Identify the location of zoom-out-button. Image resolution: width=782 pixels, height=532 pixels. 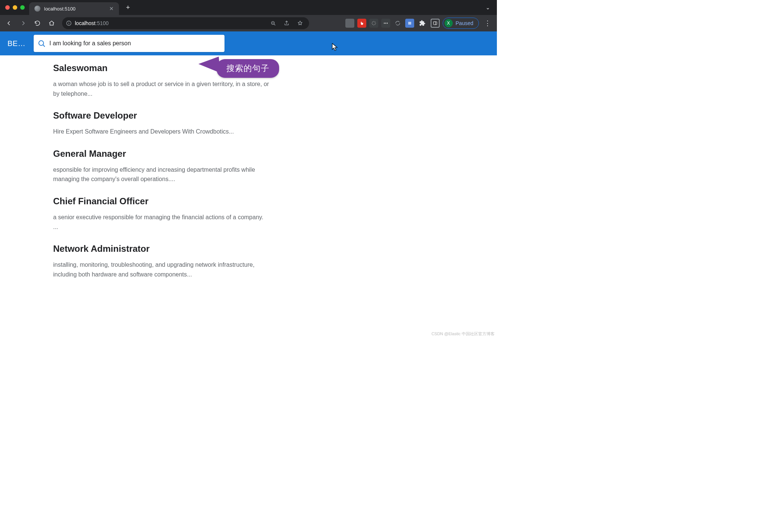
(273, 23).